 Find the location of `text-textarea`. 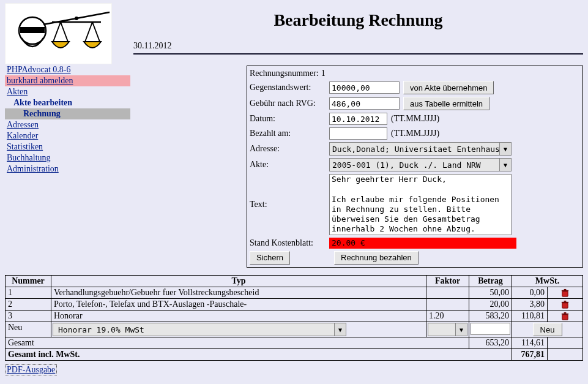

text-textarea is located at coordinates (420, 205).